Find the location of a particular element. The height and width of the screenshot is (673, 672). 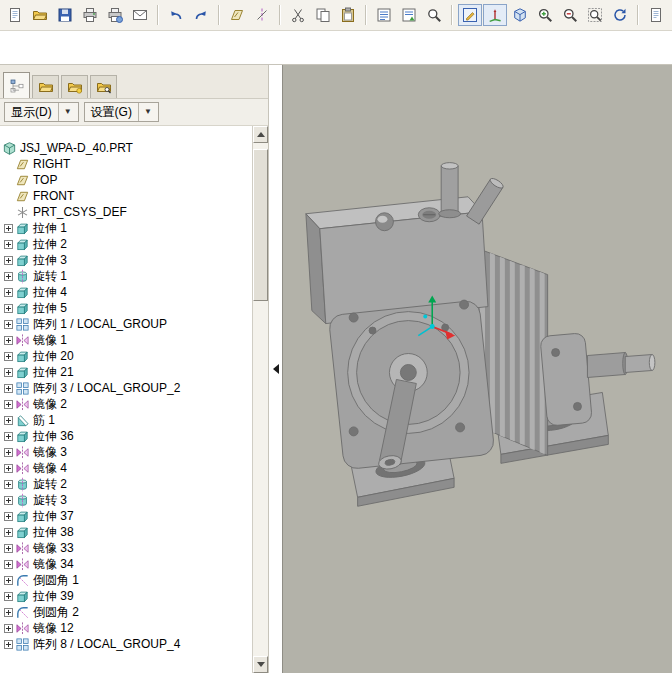

zoom-out-button is located at coordinates (570, 15).